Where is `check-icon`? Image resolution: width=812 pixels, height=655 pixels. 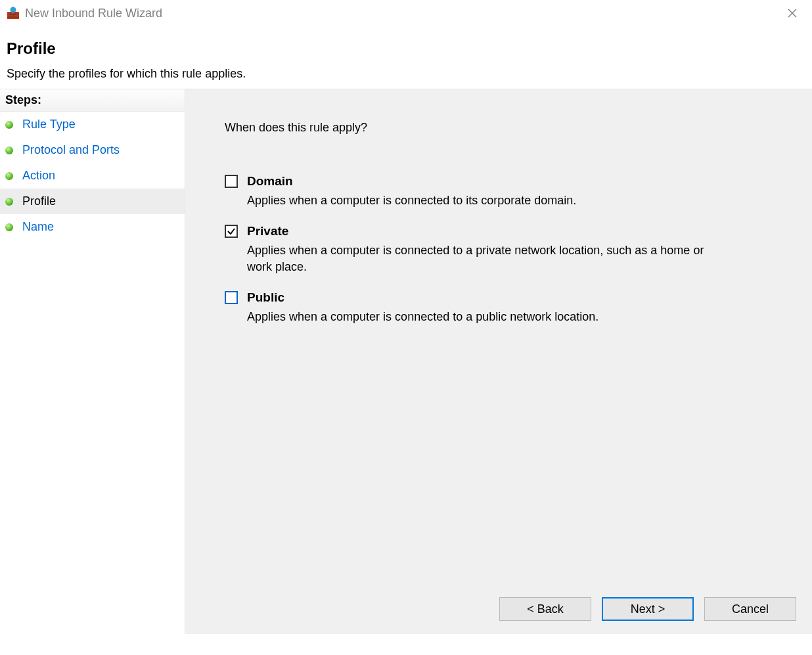 check-icon is located at coordinates (231, 231).